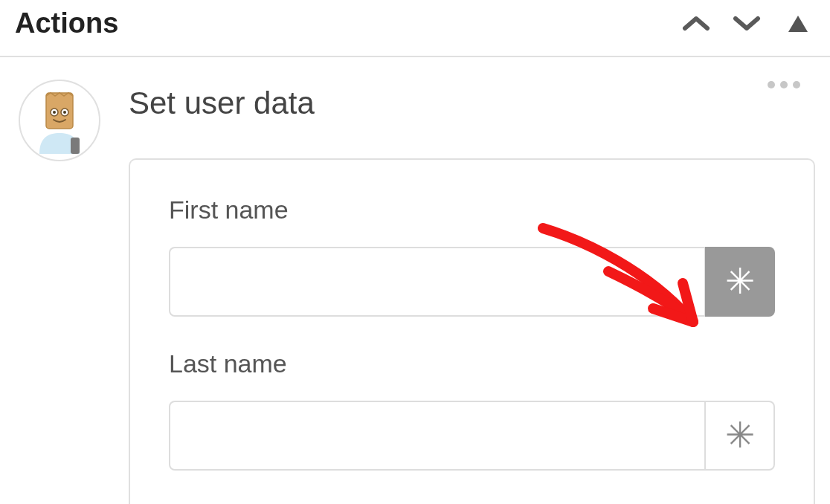 This screenshot has width=830, height=504. Describe the element at coordinates (747, 24) in the screenshot. I see `chevron-down-icon` at that location.